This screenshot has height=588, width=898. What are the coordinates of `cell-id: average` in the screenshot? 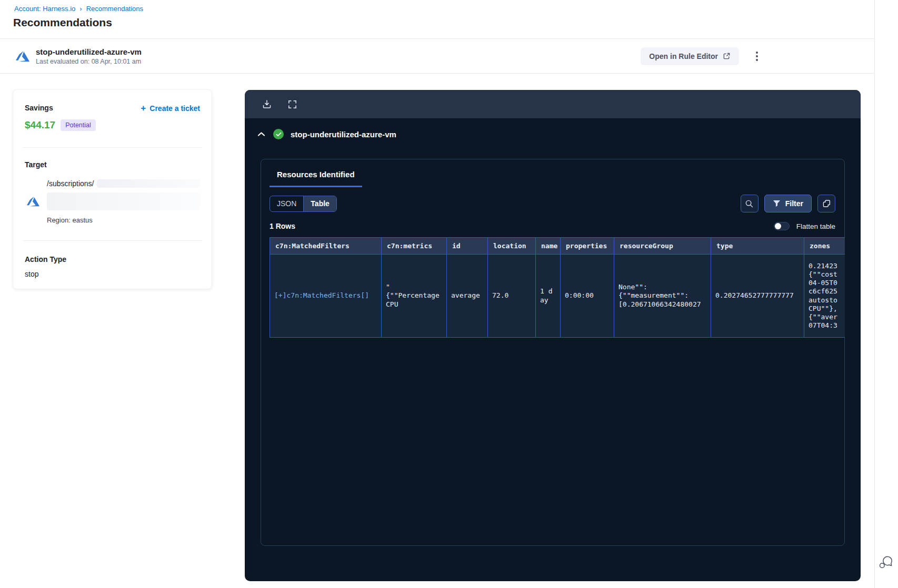 It's located at (467, 296).